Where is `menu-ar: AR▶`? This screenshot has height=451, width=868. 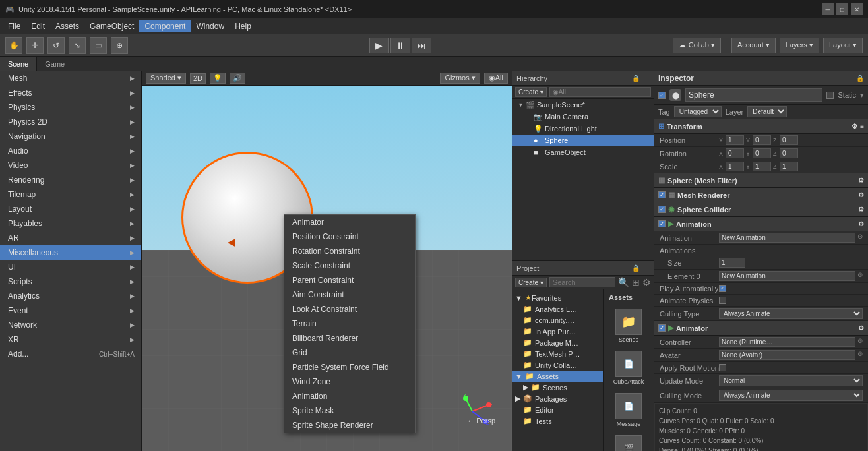
menu-ar: AR▶ is located at coordinates (71, 238).